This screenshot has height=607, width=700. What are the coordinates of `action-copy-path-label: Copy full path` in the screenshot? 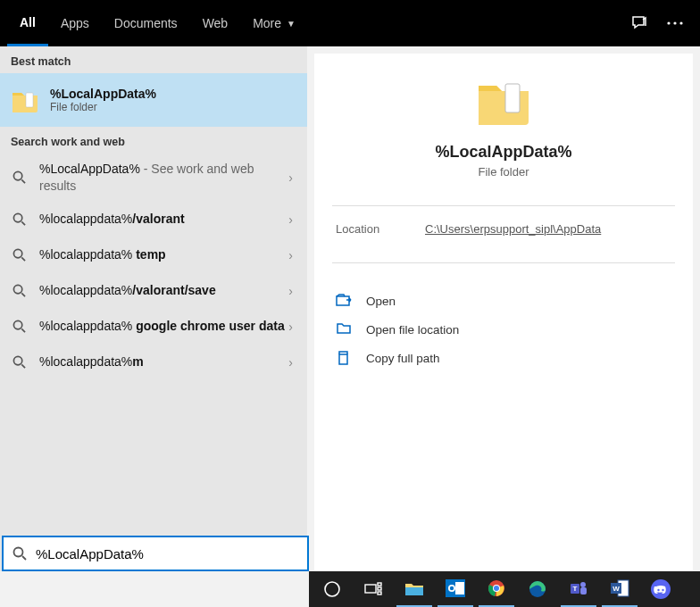 It's located at (404, 359).